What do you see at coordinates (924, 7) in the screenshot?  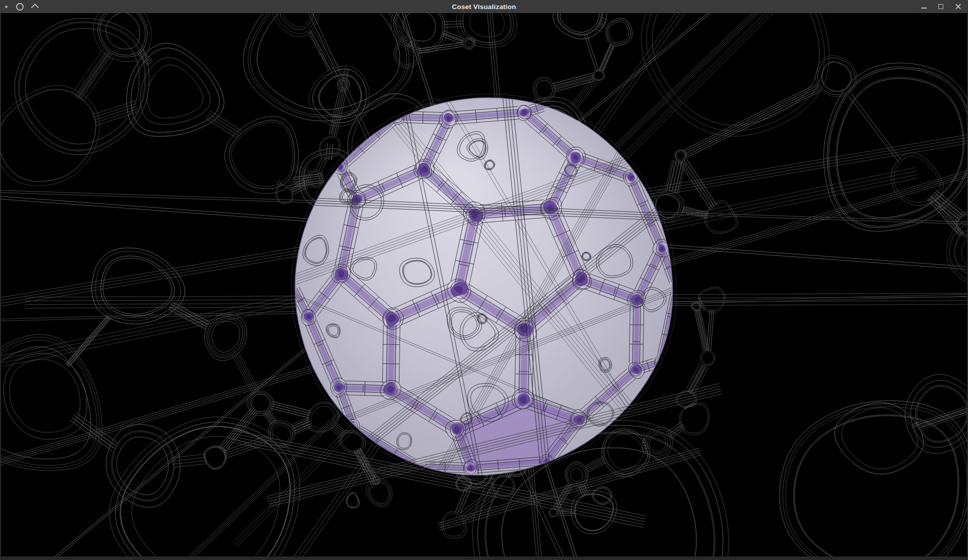 I see `minimize-button` at bounding box center [924, 7].